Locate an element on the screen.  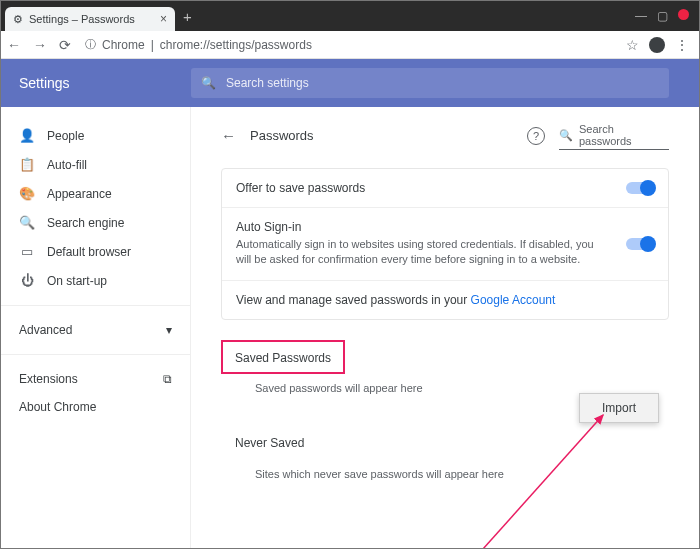
sidebar-item-people: 👤People is located at coordinates (96, 136).